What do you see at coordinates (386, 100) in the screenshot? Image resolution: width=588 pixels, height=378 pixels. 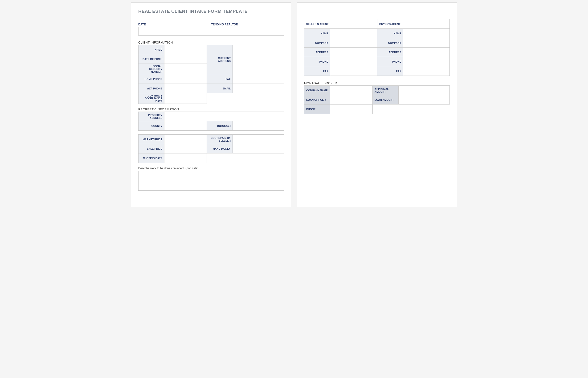 I see `loan-amount-label: LOAN AMOUNT` at bounding box center [386, 100].